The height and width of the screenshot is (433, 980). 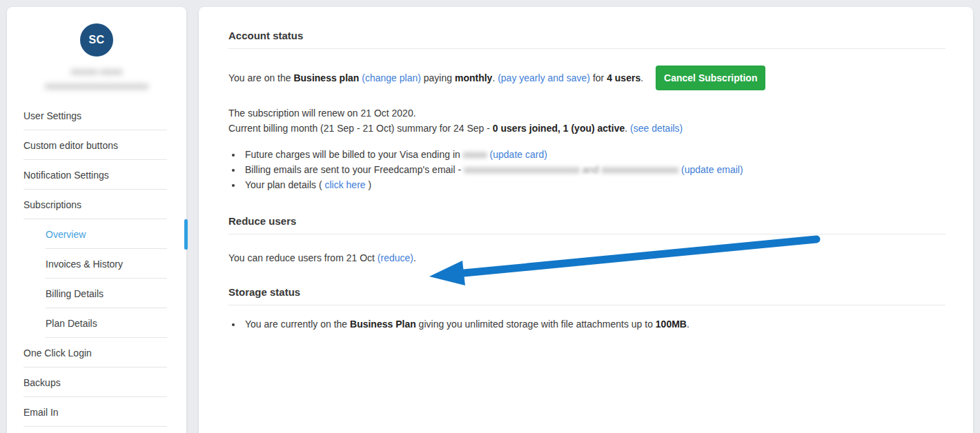 I want to click on change-plan-link: (change plan), so click(x=391, y=78).